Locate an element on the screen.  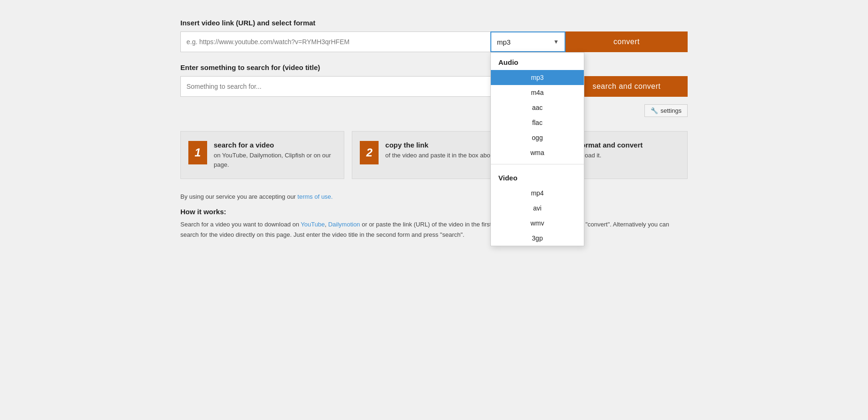
step-desc-1: on YouTube, Dailymotion, Clipfish or on … is located at coordinates (274, 160).